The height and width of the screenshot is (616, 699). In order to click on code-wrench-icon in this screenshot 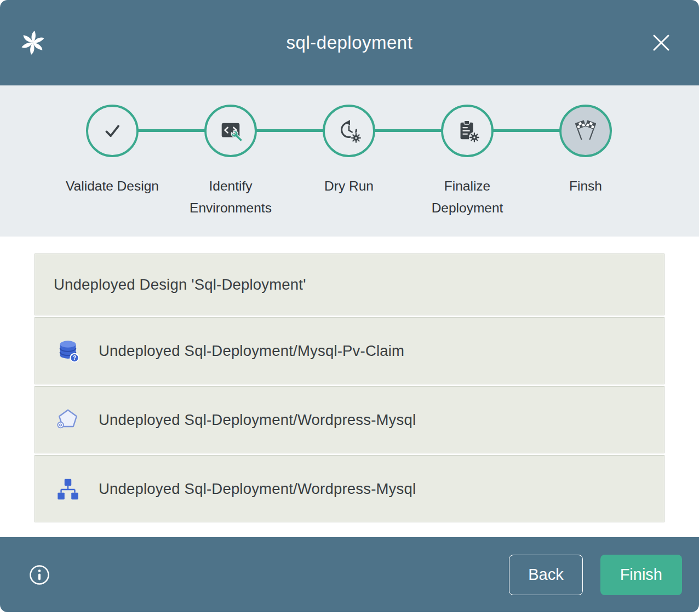, I will do `click(231, 131)`.